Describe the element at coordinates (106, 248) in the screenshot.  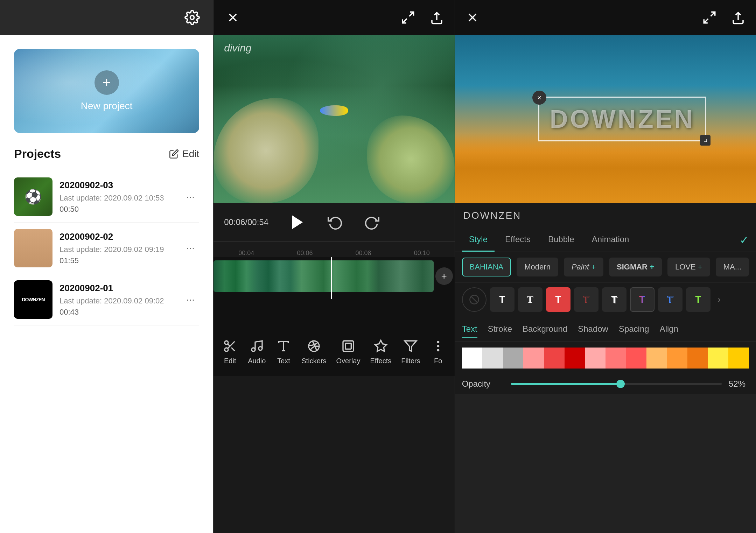
I see `project-item: 20200902-02 Last update: 2020.09.02 09:1…` at that location.